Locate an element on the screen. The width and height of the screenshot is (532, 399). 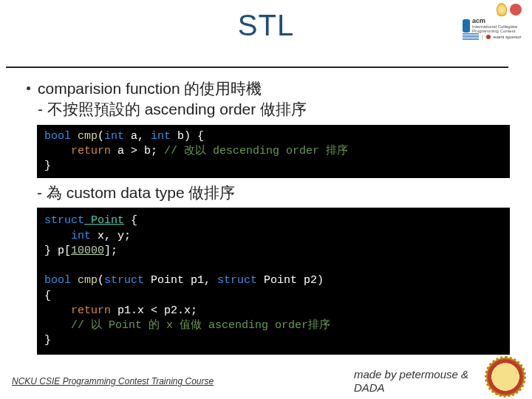
bullet-2-text: - 為 custom data type 做排序 is located at coordinates (273, 193).